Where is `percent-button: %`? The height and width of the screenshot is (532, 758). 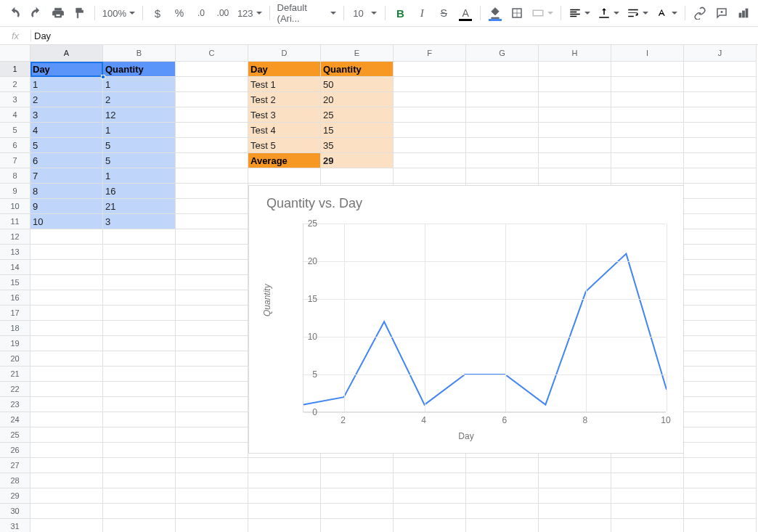 percent-button: % is located at coordinates (179, 13).